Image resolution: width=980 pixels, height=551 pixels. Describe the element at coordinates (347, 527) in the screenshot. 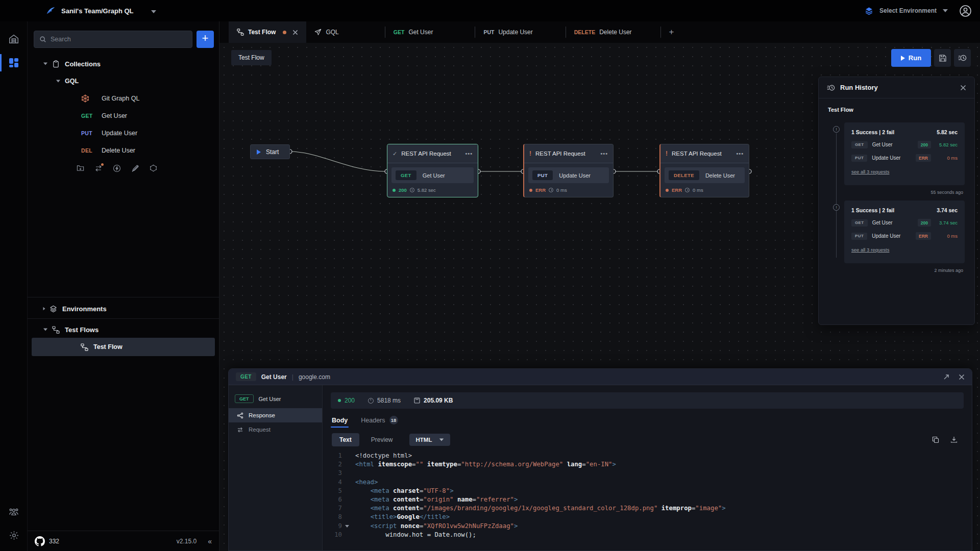

I see `fold-caret-icon` at that location.